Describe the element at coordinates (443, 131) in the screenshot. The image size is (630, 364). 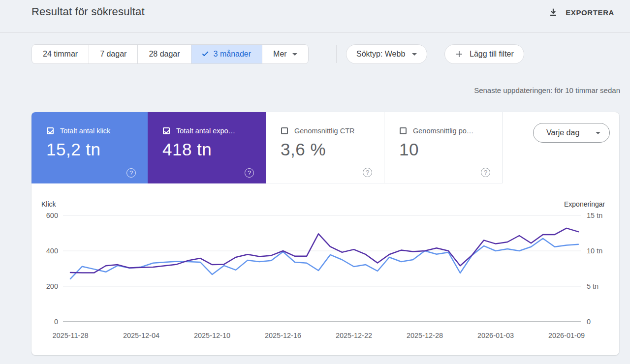
I see `metric-label: Genomsnittlig po…` at that location.